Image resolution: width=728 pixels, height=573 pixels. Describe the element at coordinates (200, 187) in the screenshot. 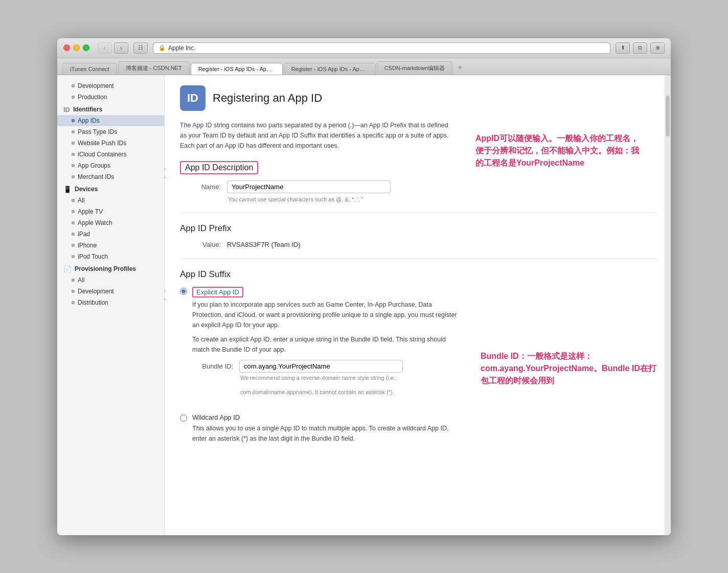

I see `name-label: Name:` at that location.